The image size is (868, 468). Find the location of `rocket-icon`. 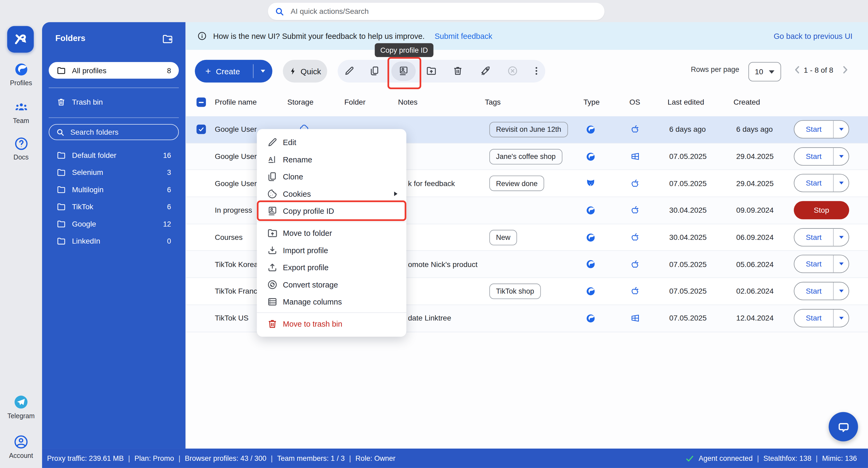

rocket-icon is located at coordinates (486, 71).